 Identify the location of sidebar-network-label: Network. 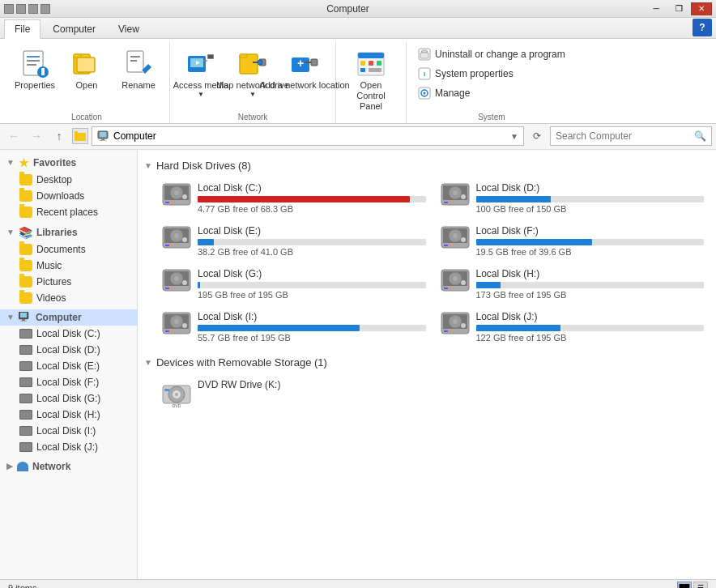
(52, 467).